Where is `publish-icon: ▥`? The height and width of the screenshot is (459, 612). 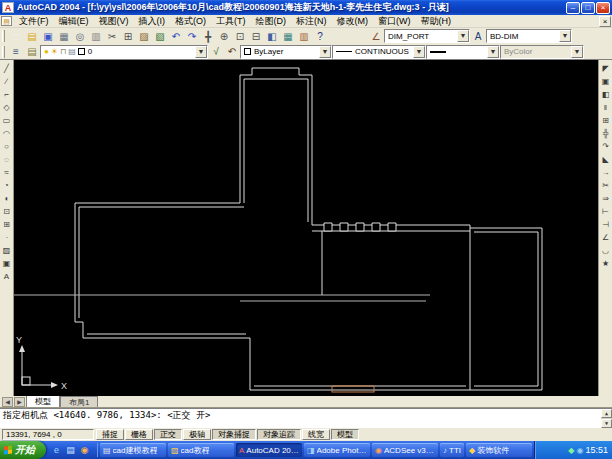 publish-icon: ▥ is located at coordinates (96, 36).